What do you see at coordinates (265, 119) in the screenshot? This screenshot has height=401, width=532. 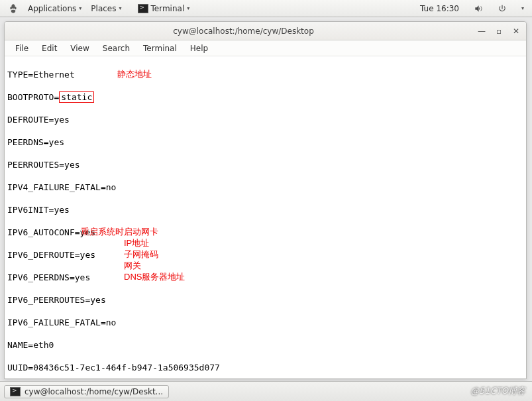 I see `cfg-line: DEFROUTE=yes` at bounding box center [265, 119].